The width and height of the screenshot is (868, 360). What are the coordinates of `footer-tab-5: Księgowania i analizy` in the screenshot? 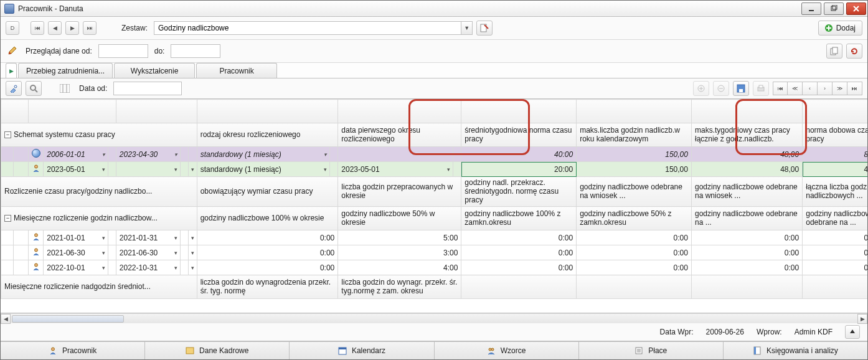 It's located at (796, 351).